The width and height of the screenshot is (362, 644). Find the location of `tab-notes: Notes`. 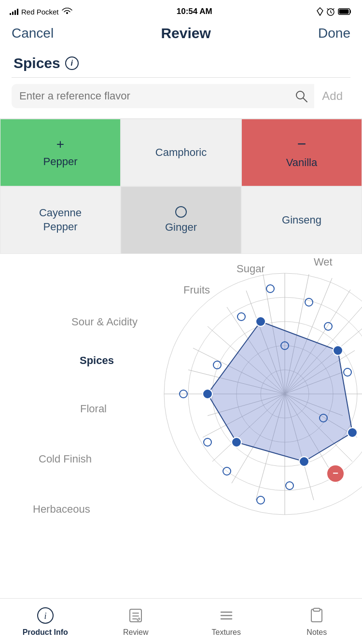

tab-notes: Notes is located at coordinates (317, 621).